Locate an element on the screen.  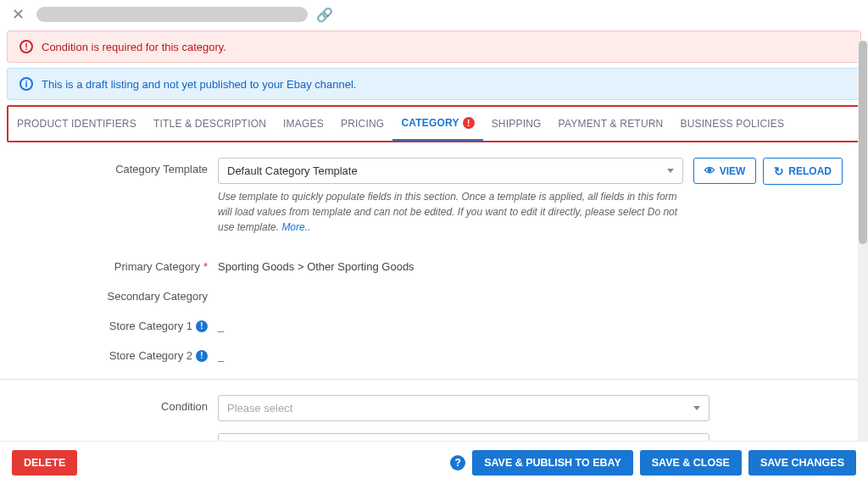
tab-category: CATEGORY ! is located at coordinates (437, 124).